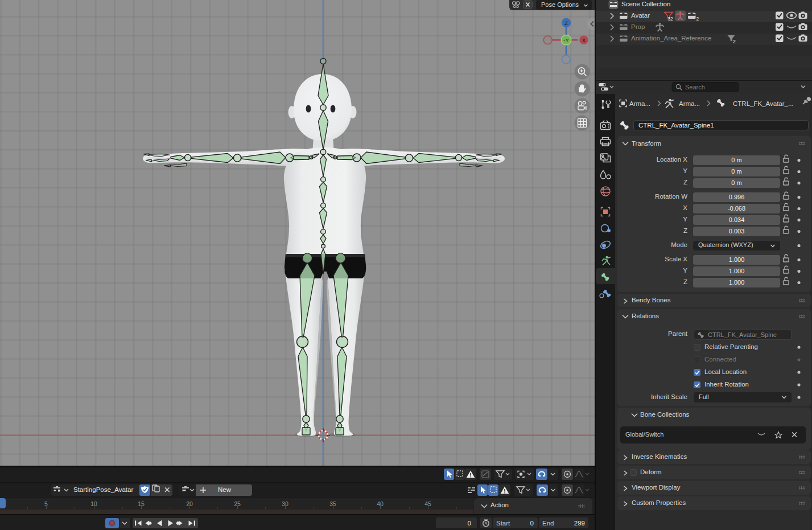 The height and width of the screenshot is (530, 812). What do you see at coordinates (566, 40) in the screenshot?
I see `svg-text: -Y` at bounding box center [566, 40].